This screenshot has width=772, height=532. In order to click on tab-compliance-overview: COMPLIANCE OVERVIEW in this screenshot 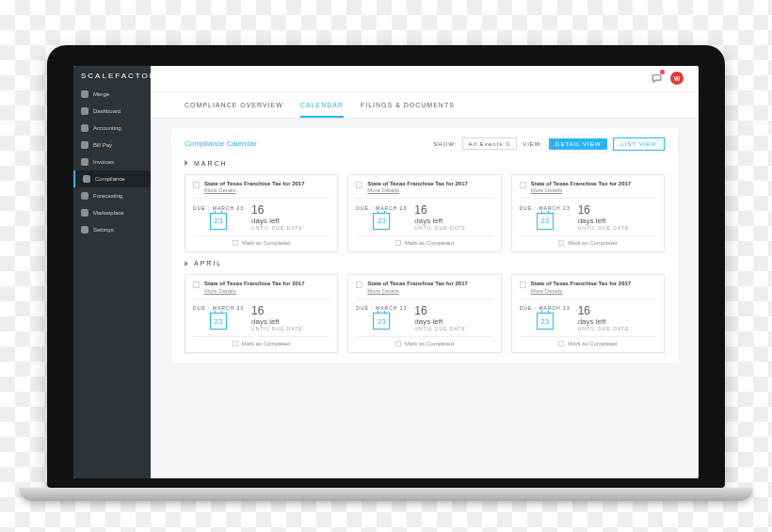, I will do `click(233, 109)`.